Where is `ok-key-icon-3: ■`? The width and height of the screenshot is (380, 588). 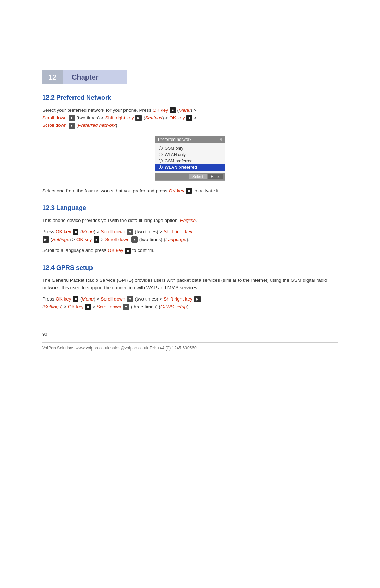
ok-key-icon-3: ■ is located at coordinates (189, 191).